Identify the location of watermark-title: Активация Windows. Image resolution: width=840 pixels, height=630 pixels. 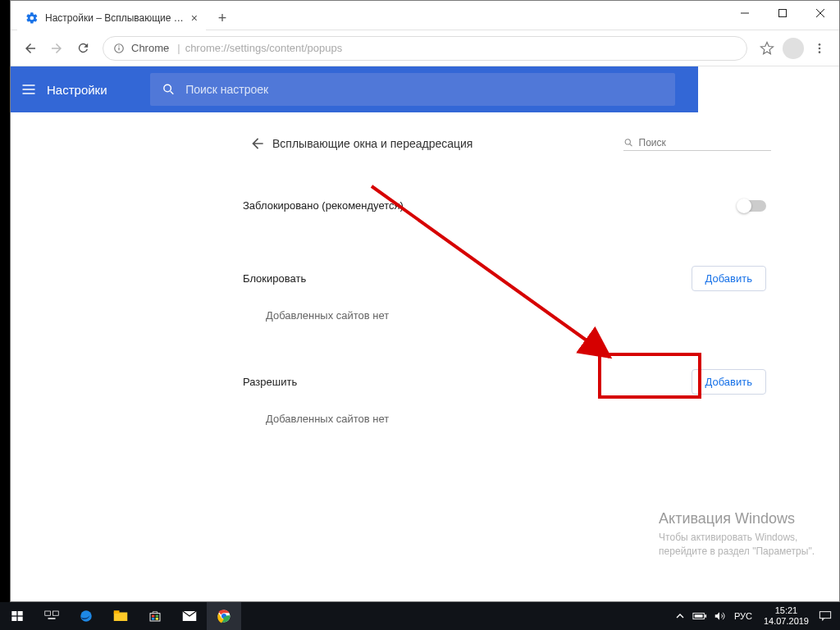
(737, 518).